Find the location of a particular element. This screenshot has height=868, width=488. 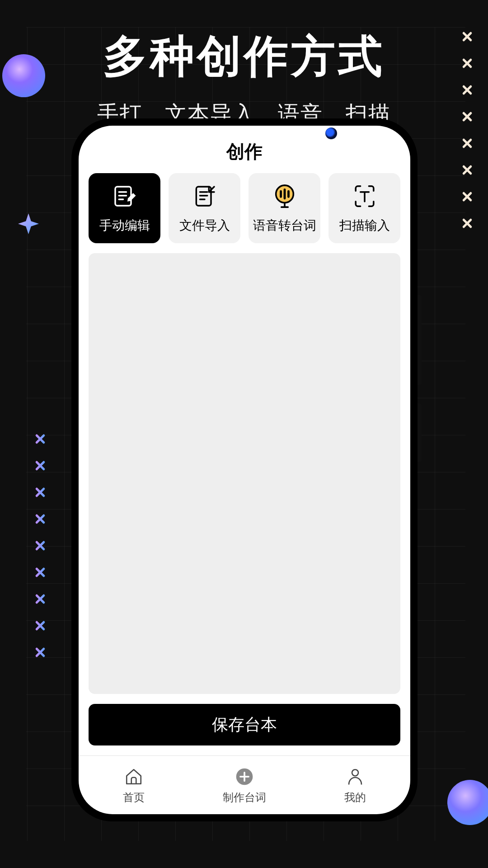

bottom-nav: 首页 制作台词 我的 is located at coordinates (244, 785).